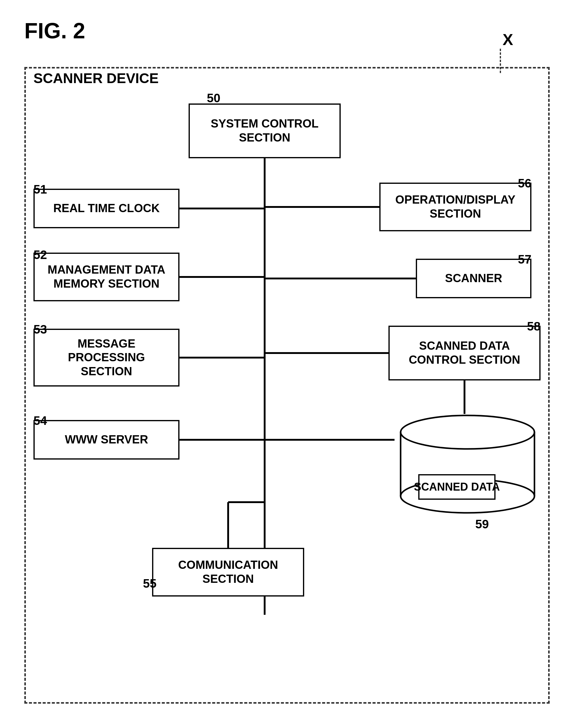 The image size is (574, 728). I want to click on ref-51: 51, so click(40, 190).